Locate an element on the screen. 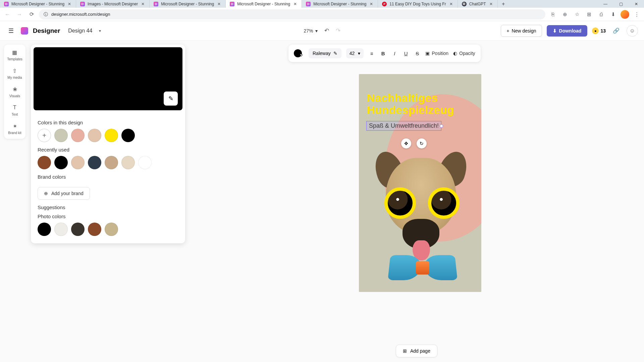  new-incognito-icon: ⎙ is located at coordinates (601, 14).